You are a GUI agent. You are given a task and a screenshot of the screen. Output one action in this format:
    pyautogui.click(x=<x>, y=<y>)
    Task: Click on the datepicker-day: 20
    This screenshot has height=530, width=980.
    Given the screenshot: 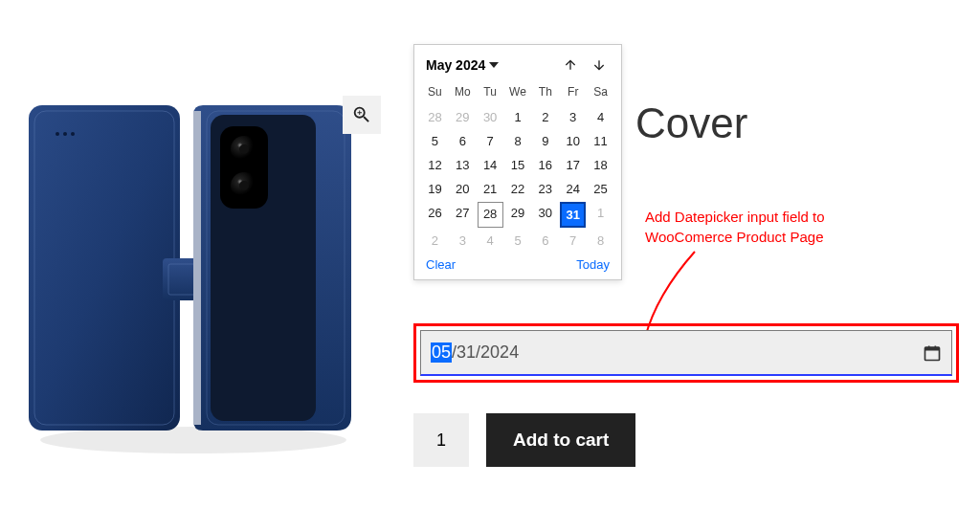 What is the action you would take?
    pyautogui.click(x=463, y=189)
    